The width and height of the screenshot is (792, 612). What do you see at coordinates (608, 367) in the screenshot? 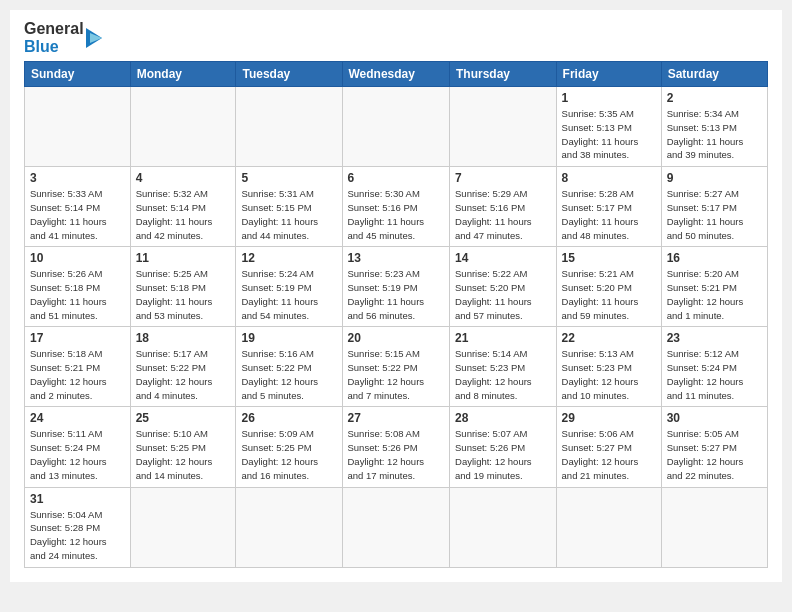
I see `calendar-cell: 22Sunrise: 5:13 AM Sunset: 5:23 PM Dayli…` at bounding box center [608, 367].